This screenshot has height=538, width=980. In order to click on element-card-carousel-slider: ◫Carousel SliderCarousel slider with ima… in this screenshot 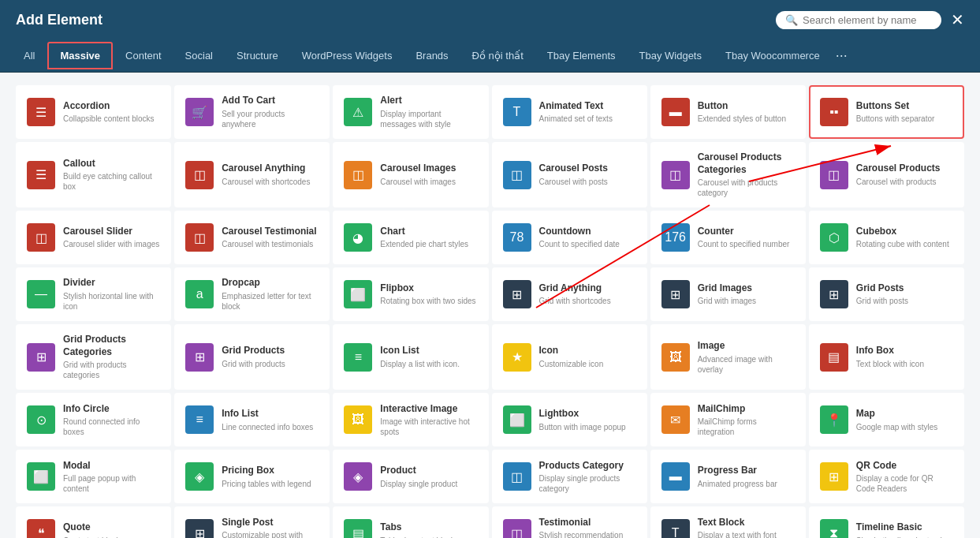, I will do `click(93, 237)`.